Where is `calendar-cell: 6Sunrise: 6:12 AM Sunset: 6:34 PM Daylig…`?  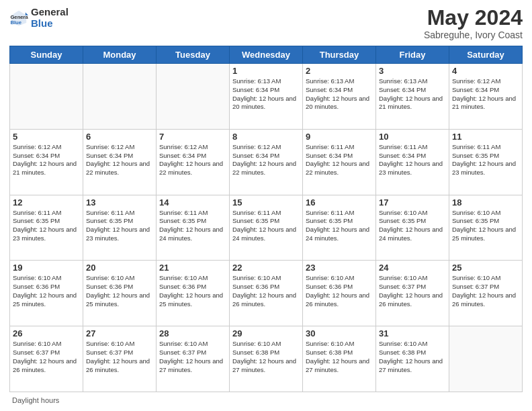
calendar-cell: 6Sunrise: 6:12 AM Sunset: 6:34 PM Daylig… is located at coordinates (120, 162).